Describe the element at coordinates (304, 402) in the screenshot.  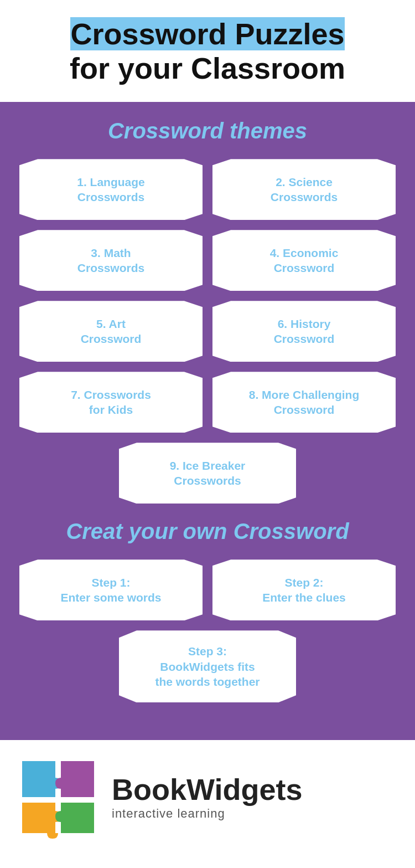
I see `theme-item-8: 8. More Challenging Crossword` at that location.